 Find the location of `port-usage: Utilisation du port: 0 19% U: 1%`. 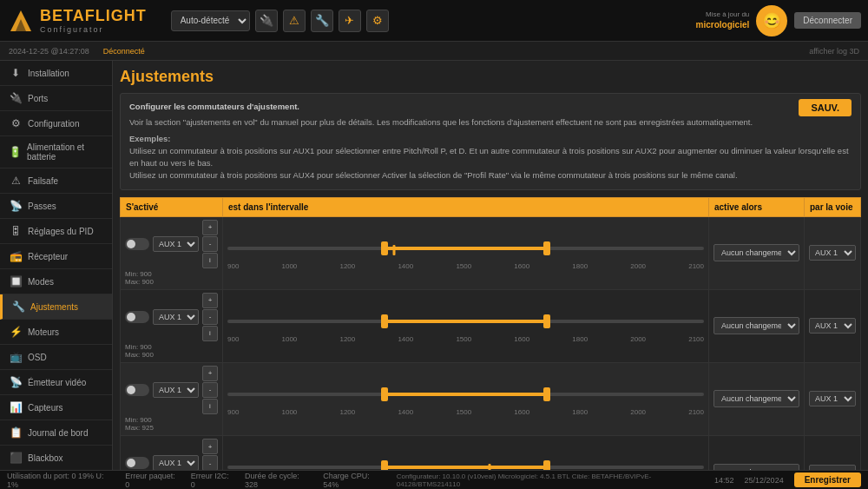

port-usage: Utilisation du port: 0 19% U: 1% is located at coordinates (61, 480).